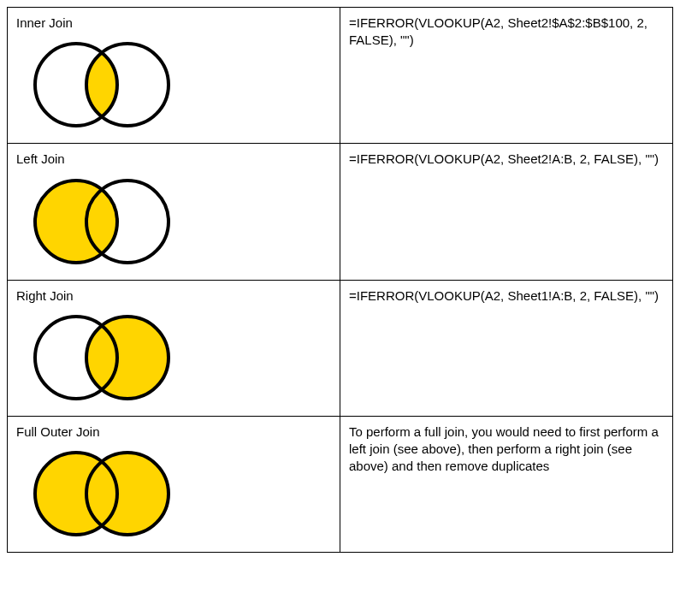 This screenshot has width=680, height=616. Describe the element at coordinates (174, 85) in the screenshot. I see `venn-inner-join-icon` at that location.